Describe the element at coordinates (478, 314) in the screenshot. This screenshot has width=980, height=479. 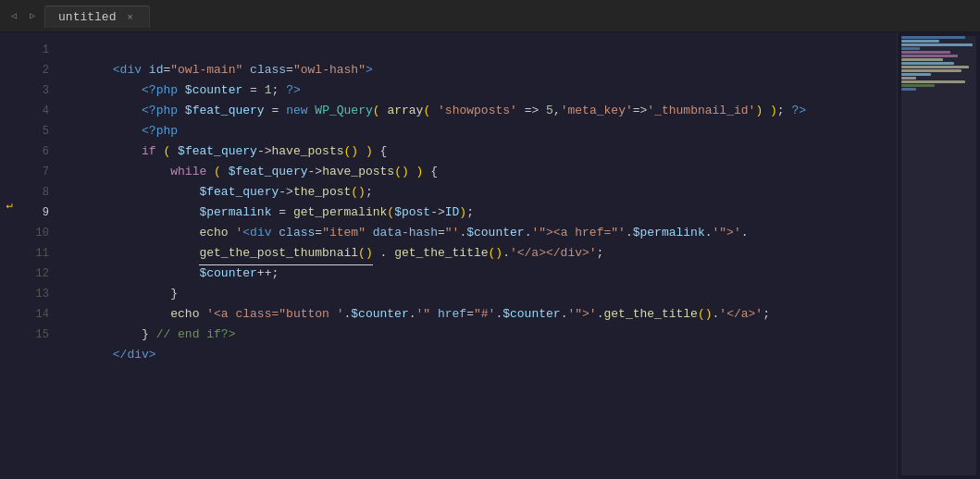
I see `code-line-13: } // end if?>` at that location.